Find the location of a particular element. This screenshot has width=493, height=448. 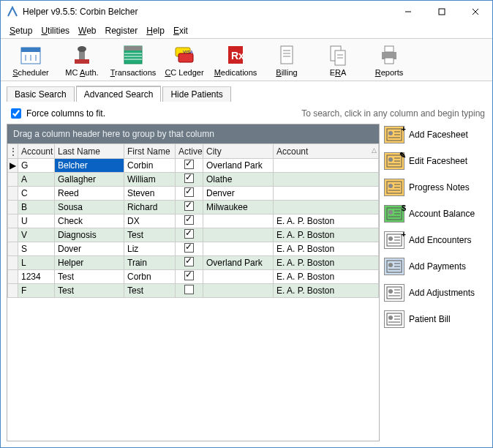

menu-help: Help is located at coordinates (155, 31).